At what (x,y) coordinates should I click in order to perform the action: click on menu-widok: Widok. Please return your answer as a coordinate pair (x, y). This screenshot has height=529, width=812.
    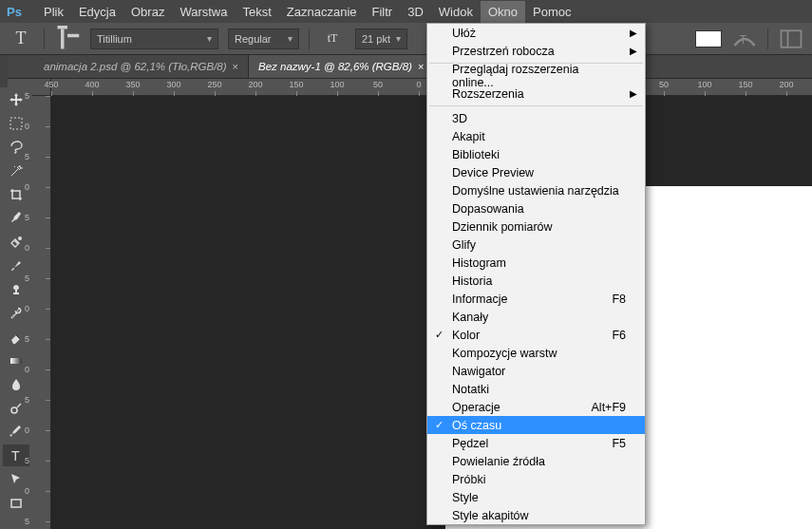
    Looking at the image, I should click on (456, 11).